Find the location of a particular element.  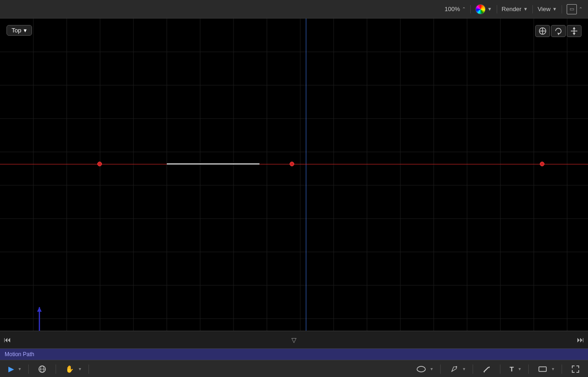

zoom-label: 100% is located at coordinates (452, 9).